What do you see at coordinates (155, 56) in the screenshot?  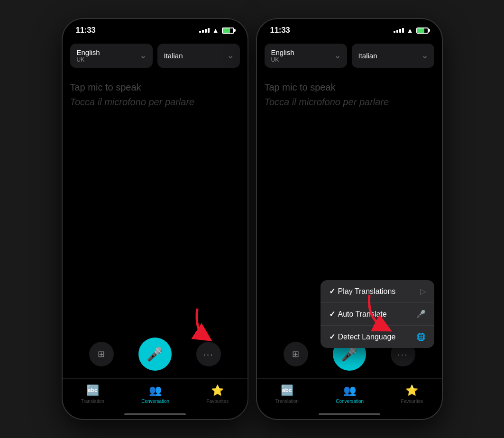 I see `language-selectors-left: English UK ⌄ Italian ⌄` at bounding box center [155, 56].